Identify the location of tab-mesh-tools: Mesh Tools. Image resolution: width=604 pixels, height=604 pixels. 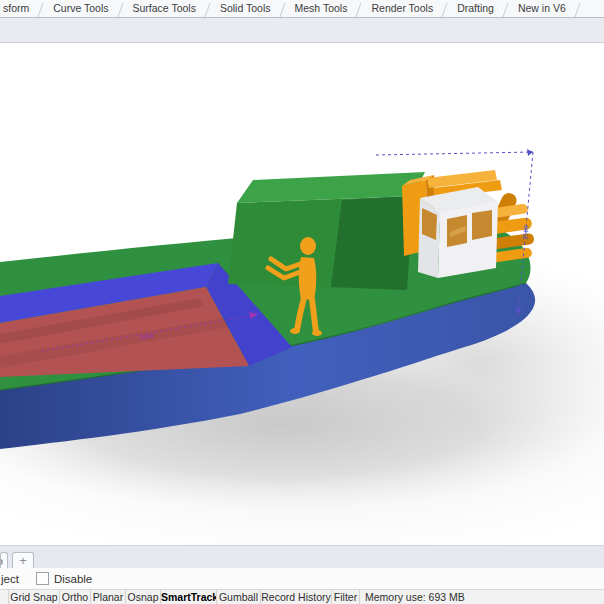
(322, 8).